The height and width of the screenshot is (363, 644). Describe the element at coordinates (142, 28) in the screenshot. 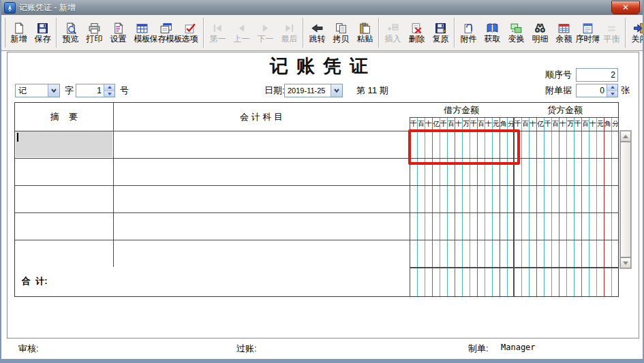

I see `template-grid-icon` at that location.